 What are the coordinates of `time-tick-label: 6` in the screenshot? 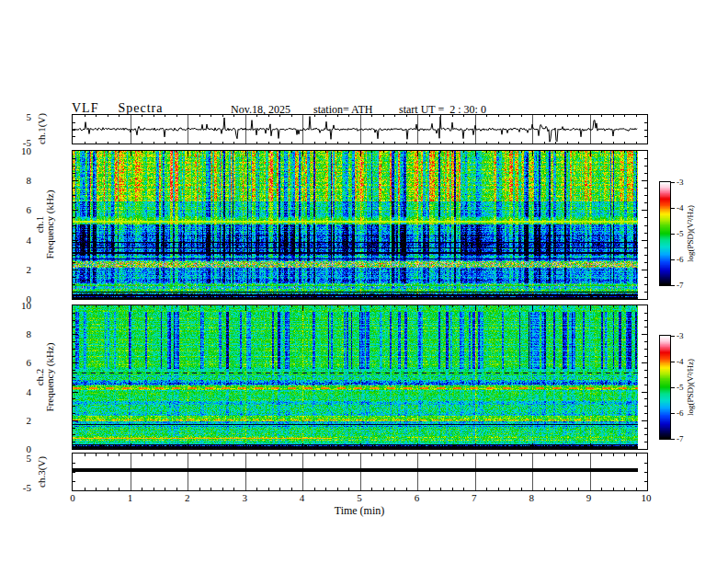 It's located at (417, 498).